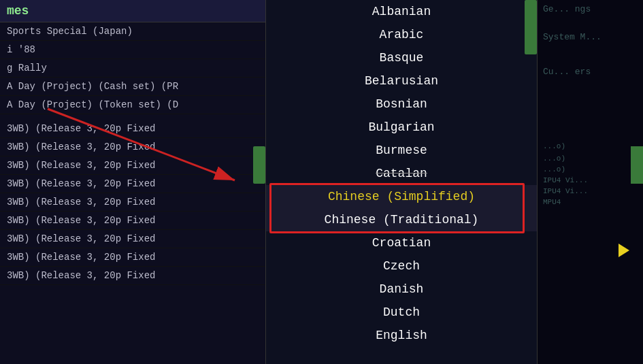 The height and width of the screenshot is (364, 643). Describe the element at coordinates (591, 10) in the screenshot. I see `bg-text: Ge... ngs` at that location.